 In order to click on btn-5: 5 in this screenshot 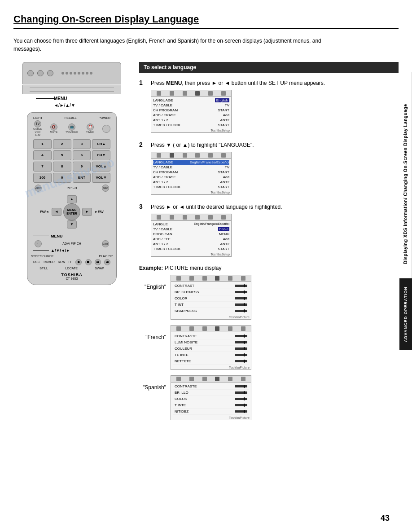, I will do `click(62, 155)`.